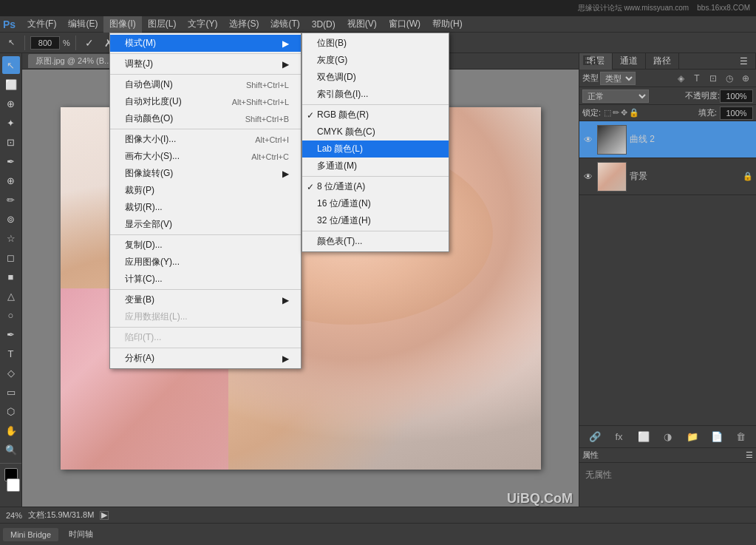  Describe the element at coordinates (746, 78) in the screenshot. I see `filter-icon5: ⊕` at that location.